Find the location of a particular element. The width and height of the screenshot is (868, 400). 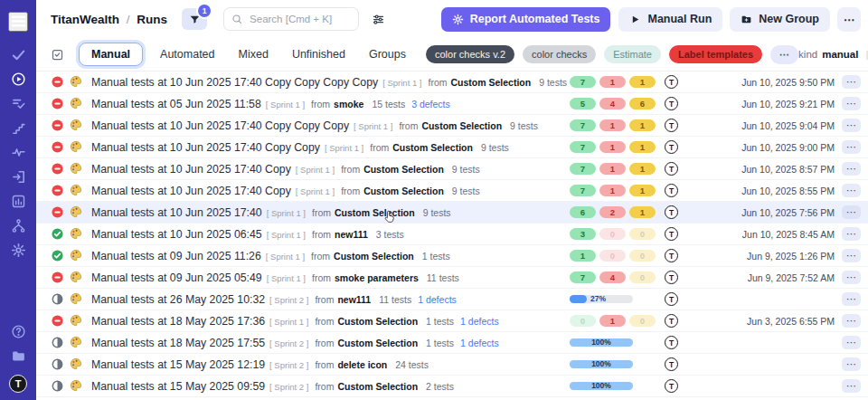

table-row: Manual tests at 10 Jun 2025 17:40[ Sprin… is located at coordinates (452, 213).